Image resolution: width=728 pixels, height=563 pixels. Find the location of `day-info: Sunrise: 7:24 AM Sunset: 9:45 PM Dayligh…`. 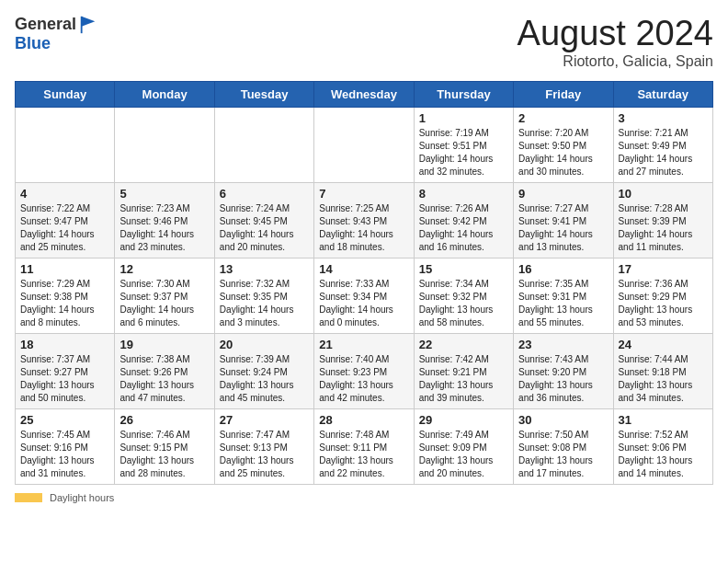

day-info: Sunrise: 7:24 AM Sunset: 9:45 PM Dayligh… is located at coordinates (265, 228).